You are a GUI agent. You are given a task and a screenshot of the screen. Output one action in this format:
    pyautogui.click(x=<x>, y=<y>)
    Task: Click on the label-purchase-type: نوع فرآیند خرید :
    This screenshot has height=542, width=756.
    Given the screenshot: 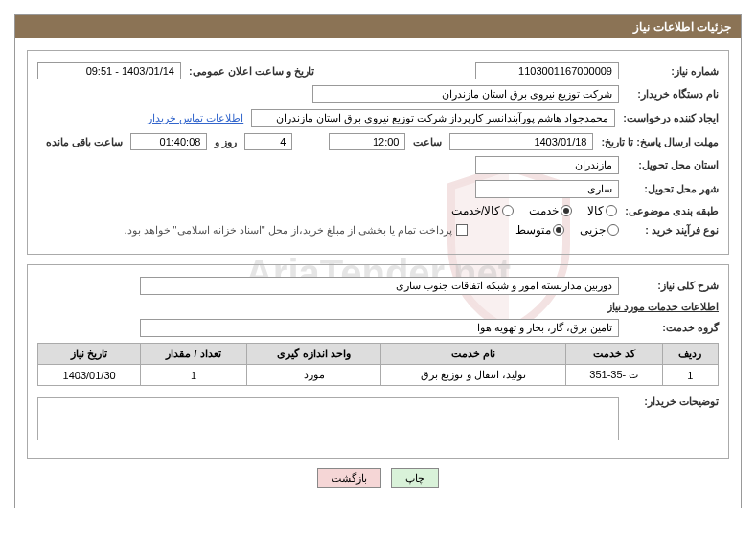 What is the action you would take?
    pyautogui.click(x=671, y=230)
    